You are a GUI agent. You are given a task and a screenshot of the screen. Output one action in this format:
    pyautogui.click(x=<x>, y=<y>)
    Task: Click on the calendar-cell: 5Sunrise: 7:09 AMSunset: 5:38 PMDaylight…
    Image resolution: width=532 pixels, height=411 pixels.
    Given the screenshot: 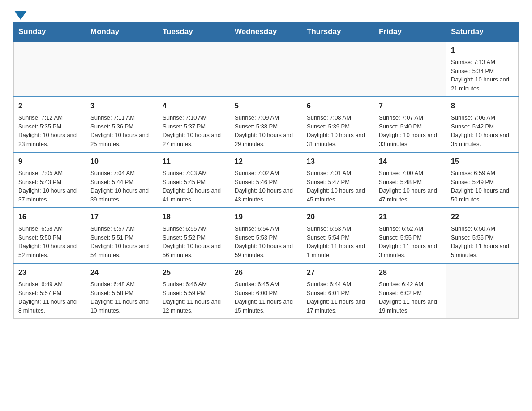 What is the action you would take?
    pyautogui.click(x=266, y=124)
    